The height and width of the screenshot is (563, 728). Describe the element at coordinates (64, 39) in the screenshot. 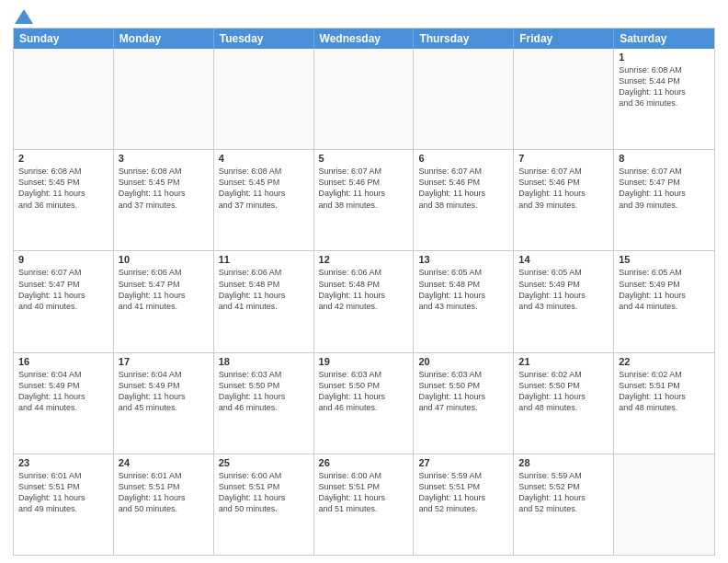

I see `day-header-sunday: Sunday` at that location.